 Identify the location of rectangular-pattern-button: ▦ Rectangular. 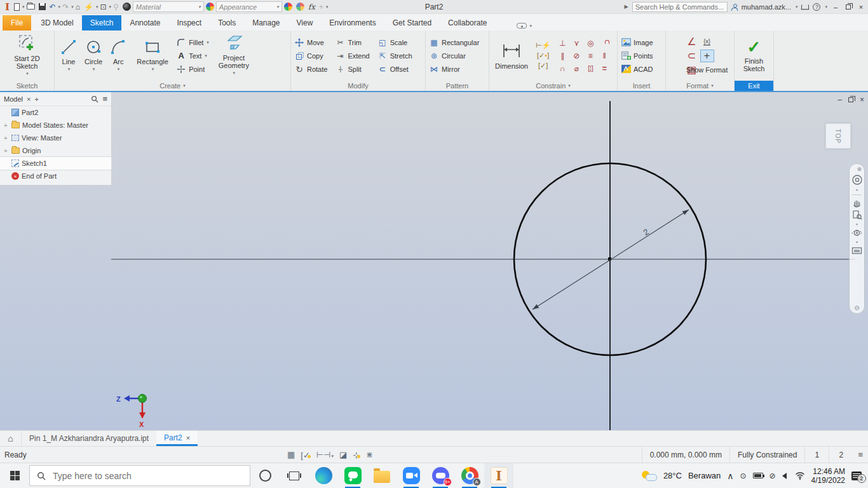
(454, 42).